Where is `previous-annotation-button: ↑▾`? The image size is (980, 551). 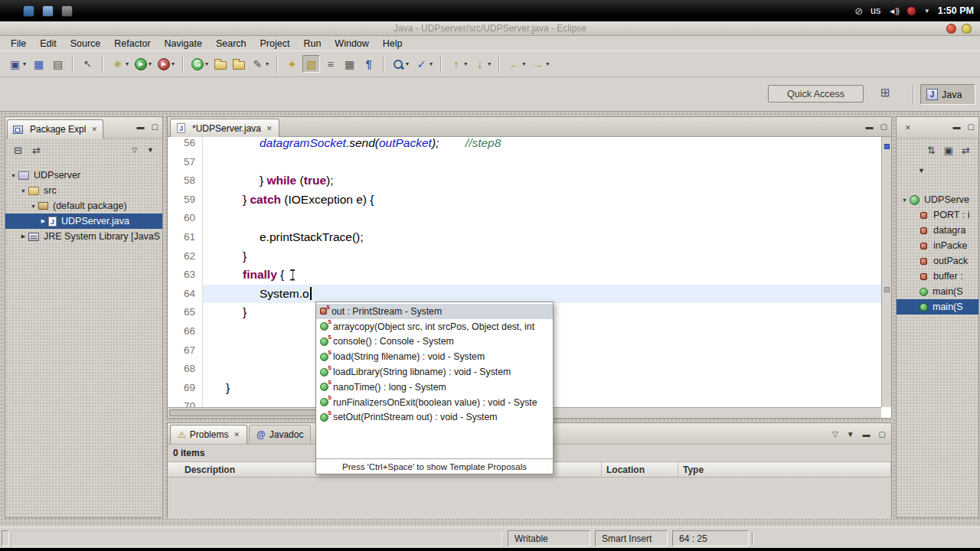 previous-annotation-button: ↑▾ is located at coordinates (458, 64).